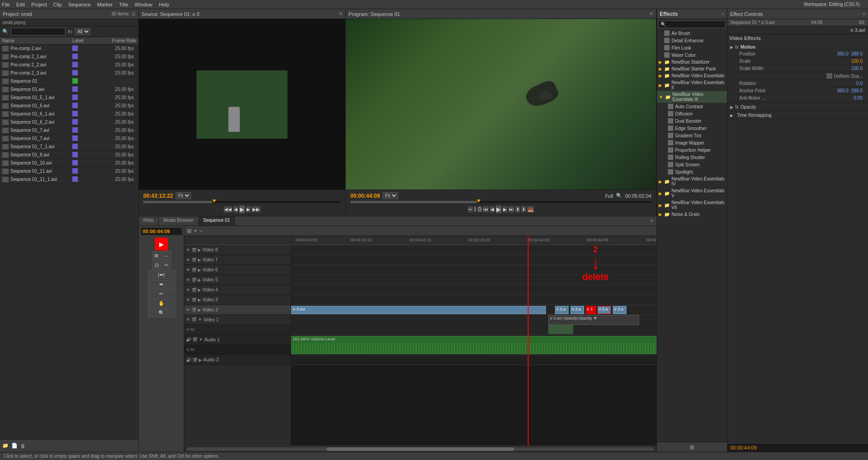  Describe the element at coordinates (199, 290) in the screenshot. I see `expand-v4: ▶` at that location.